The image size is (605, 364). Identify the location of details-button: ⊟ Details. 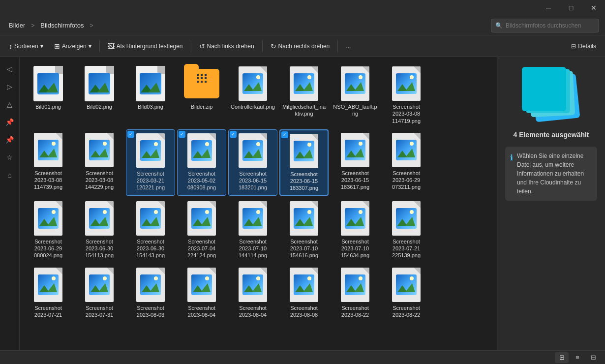
(583, 46).